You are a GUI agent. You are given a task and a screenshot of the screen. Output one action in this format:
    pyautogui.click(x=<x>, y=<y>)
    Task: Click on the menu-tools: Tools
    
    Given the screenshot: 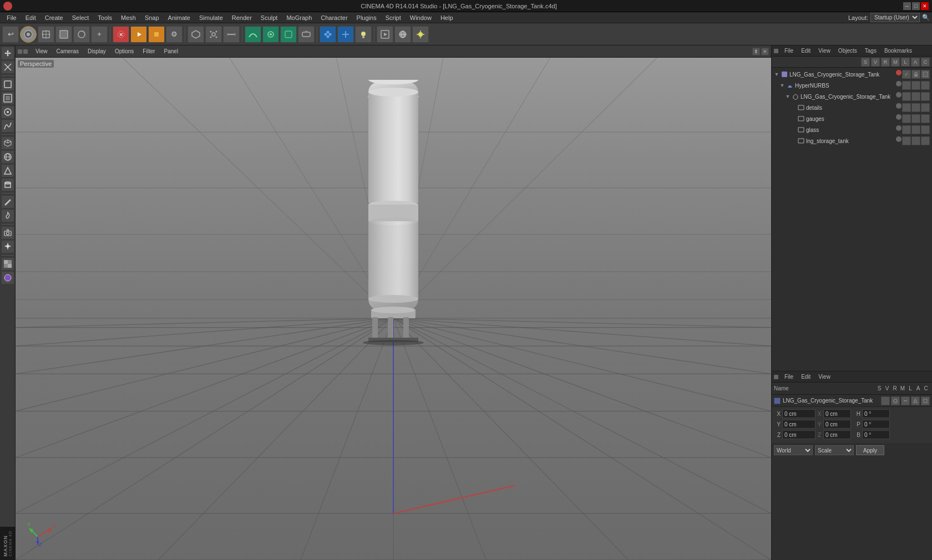 What is the action you would take?
    pyautogui.click(x=105, y=18)
    